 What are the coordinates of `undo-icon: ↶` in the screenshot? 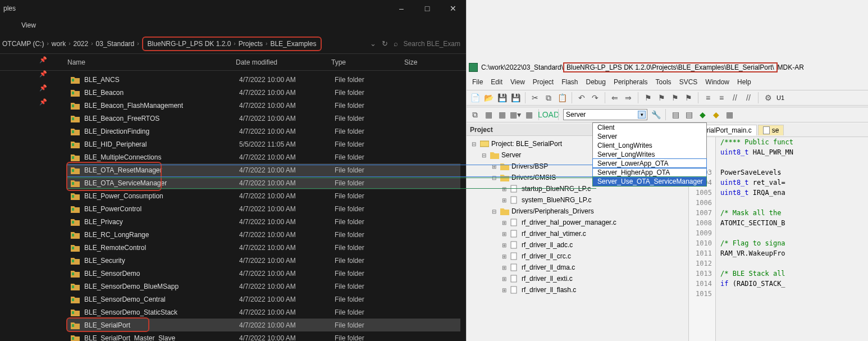 It's located at (582, 98).